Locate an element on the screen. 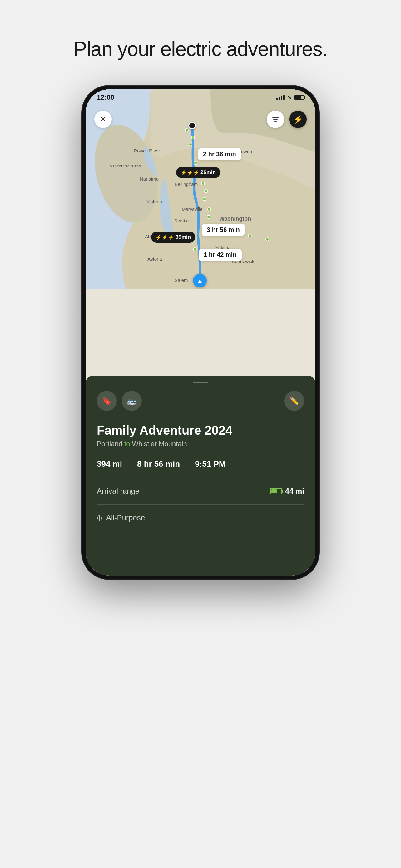  map-label-bellingham: Bellingham is located at coordinates (186, 184).